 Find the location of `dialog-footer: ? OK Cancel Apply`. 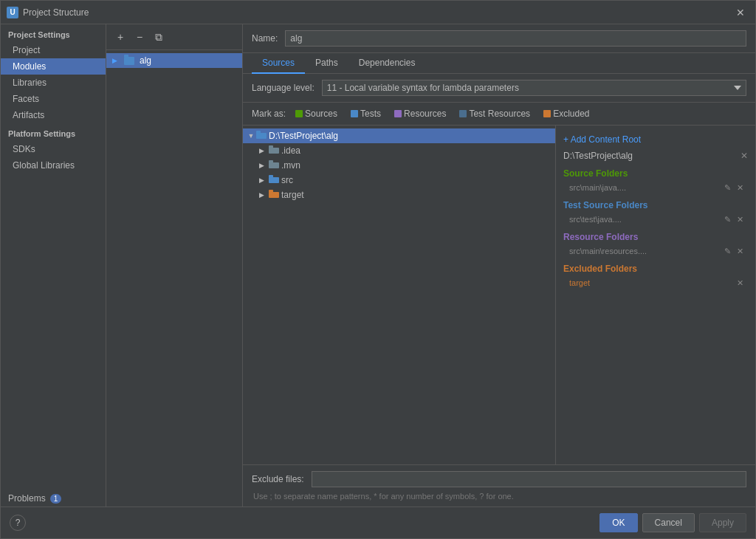

dialog-footer: ? OK Cancel Apply is located at coordinates (378, 523).